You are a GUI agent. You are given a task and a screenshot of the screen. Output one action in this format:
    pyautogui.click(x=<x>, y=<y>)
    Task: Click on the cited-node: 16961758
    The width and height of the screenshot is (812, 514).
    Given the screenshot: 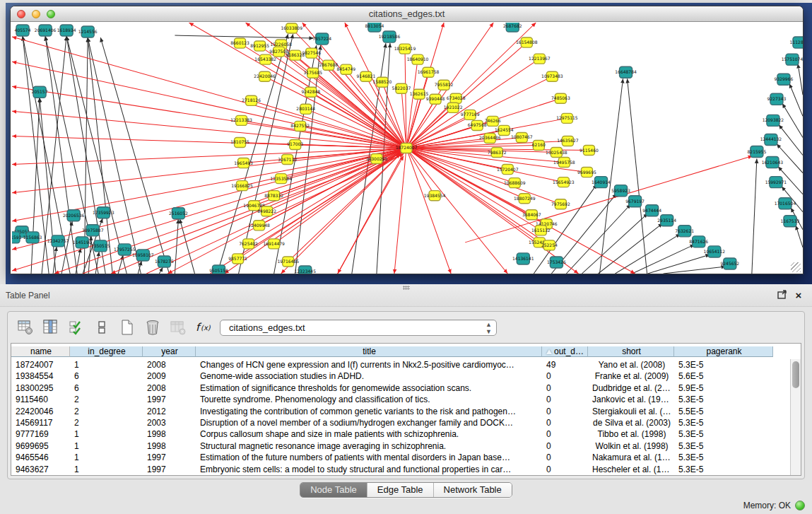 What is the action you would take?
    pyautogui.click(x=428, y=72)
    